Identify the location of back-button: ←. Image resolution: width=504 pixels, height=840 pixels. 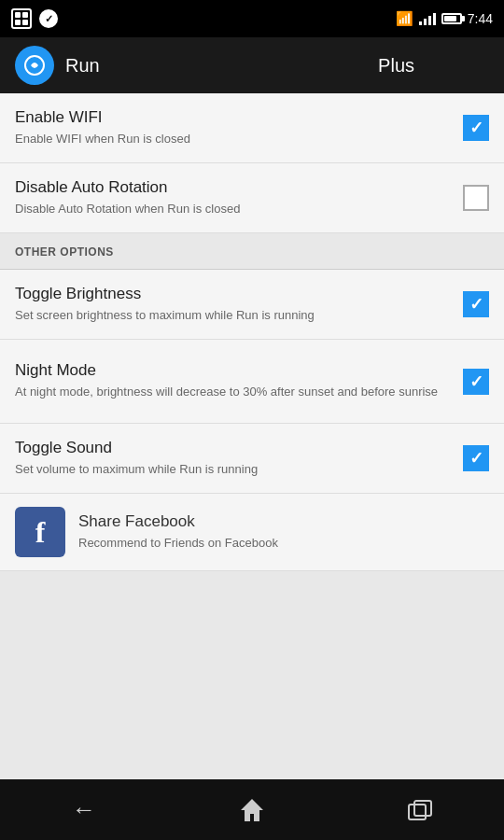
(84, 810).